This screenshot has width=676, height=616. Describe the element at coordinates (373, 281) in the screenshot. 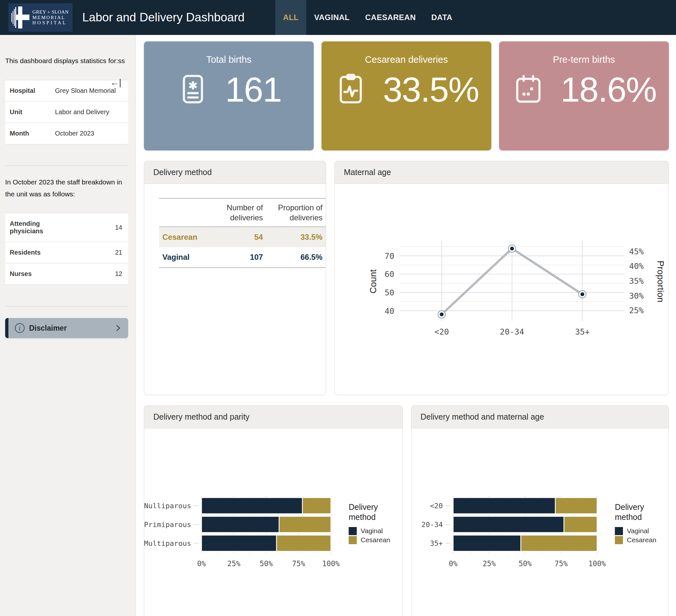

I see `svg-text: Count` at that location.